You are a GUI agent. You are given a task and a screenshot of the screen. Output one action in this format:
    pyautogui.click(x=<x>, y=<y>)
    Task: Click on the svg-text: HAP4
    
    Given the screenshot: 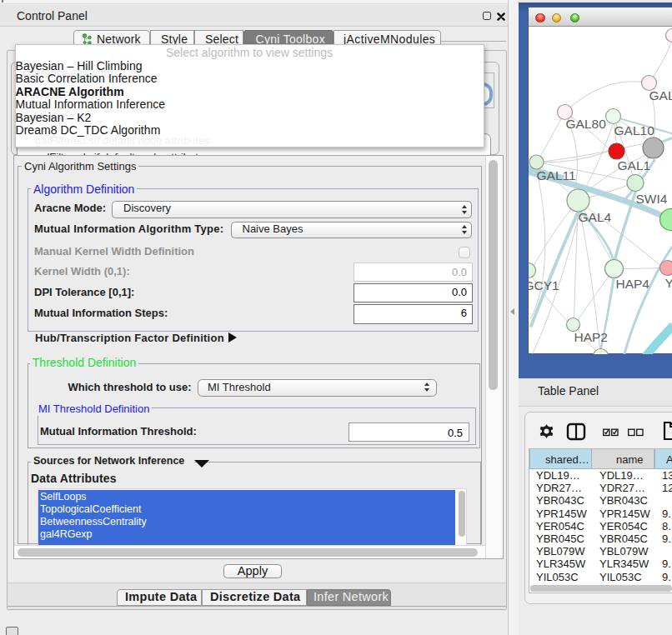 What is the action you would take?
    pyautogui.click(x=632, y=283)
    